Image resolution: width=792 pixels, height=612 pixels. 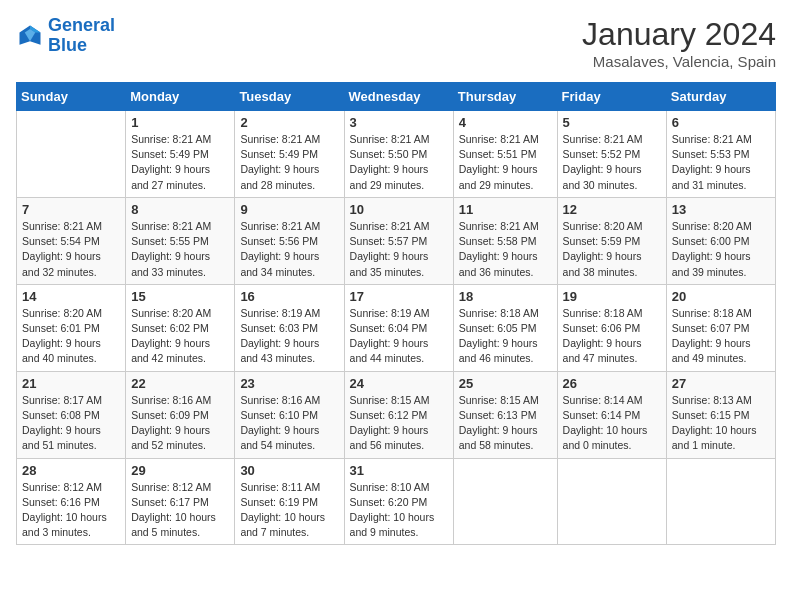 I want to click on day-info: Sunrise: 8:19 AM Sunset: 6:03 PM Dayligh…, so click(x=289, y=336).